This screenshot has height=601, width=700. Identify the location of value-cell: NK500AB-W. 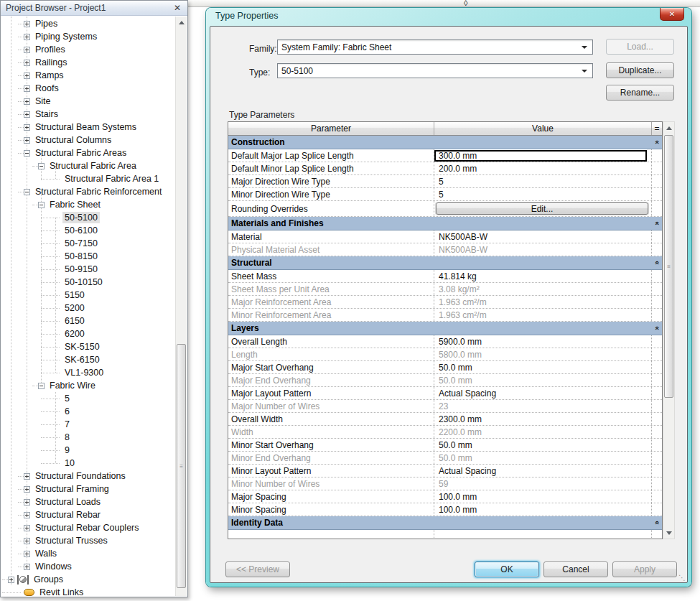
(543, 237).